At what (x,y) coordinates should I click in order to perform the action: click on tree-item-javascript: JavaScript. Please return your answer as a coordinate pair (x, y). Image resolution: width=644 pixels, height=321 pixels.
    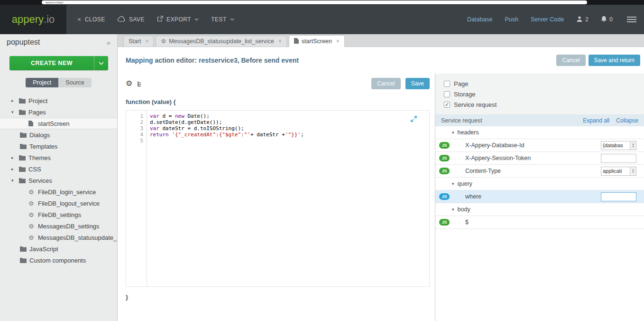
    Looking at the image, I should click on (59, 249).